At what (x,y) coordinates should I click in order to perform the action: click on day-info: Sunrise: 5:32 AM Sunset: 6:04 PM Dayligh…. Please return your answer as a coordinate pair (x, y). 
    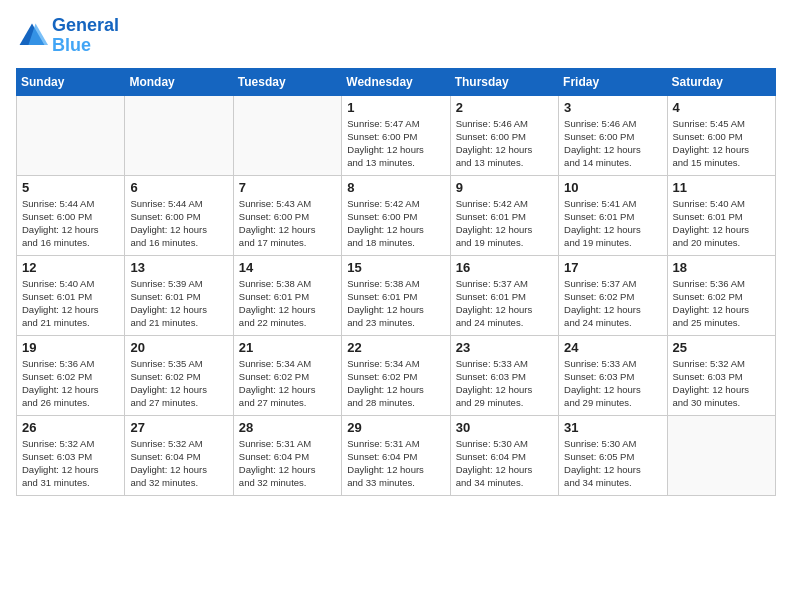
    Looking at the image, I should click on (178, 464).